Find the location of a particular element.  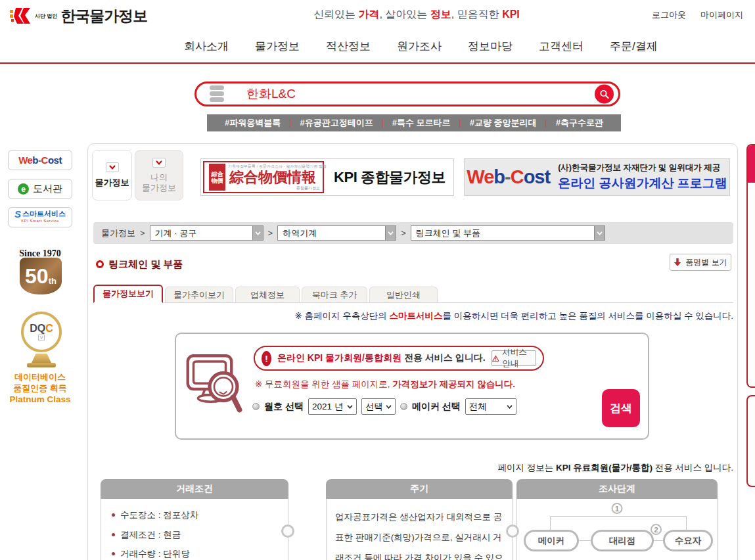

nav-customer-center: 고객센터 is located at coordinates (561, 46).